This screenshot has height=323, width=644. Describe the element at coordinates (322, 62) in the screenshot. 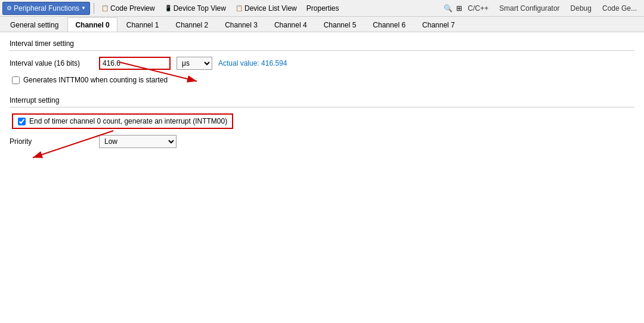

I see `interval-timer-section: Interval timer setting Interval value (1…` at that location.